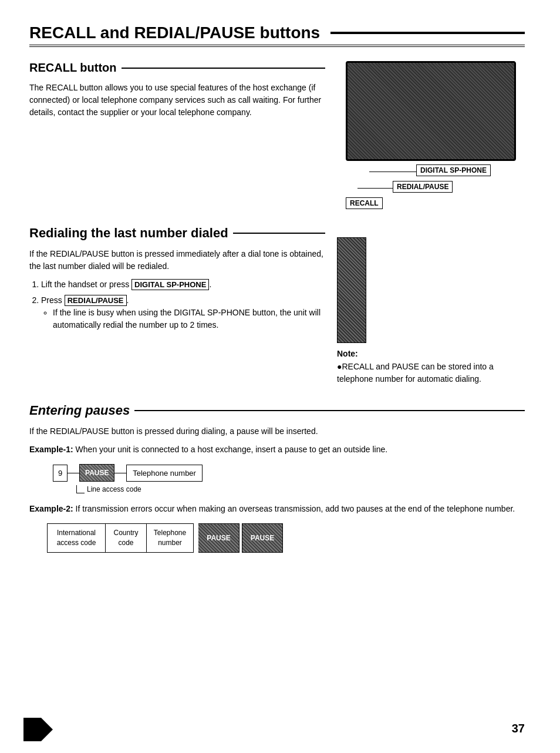  I want to click on note-box: Note: ●RECALL and PAUSE can be stored in…, so click(431, 367).